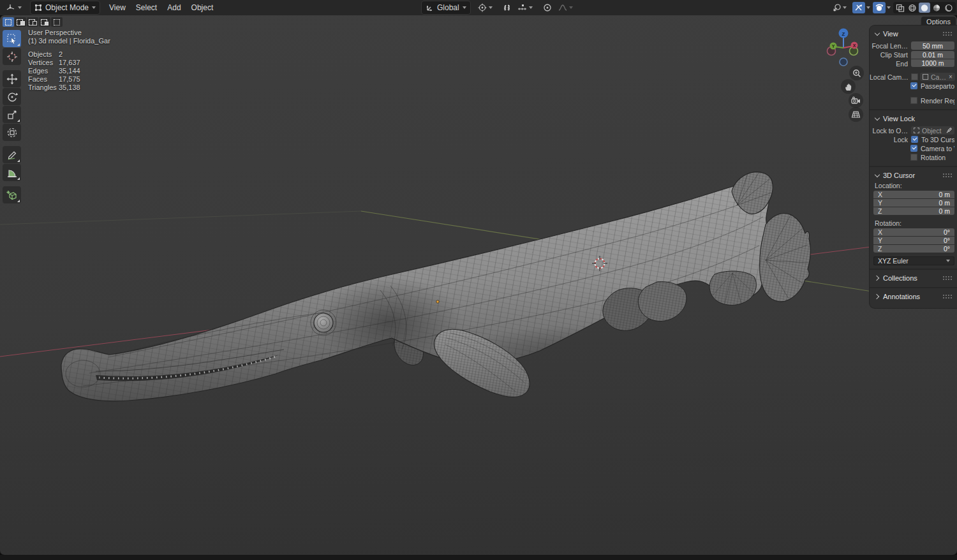  What do you see at coordinates (914, 203) in the screenshot?
I see `cursor-location-y-field: Y0 m` at bounding box center [914, 203].